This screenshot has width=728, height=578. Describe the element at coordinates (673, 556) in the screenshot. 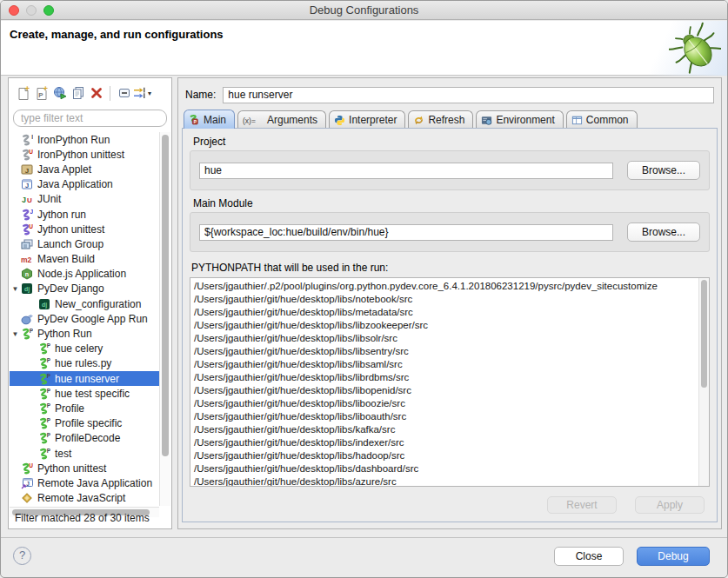

I see `debug-button: Debug` at that location.